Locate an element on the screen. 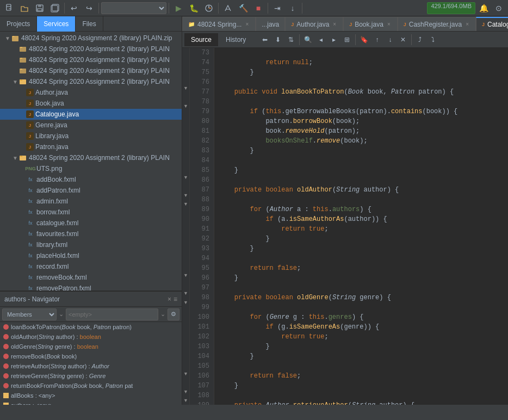 This screenshot has width=508, height=420. tree-row-library-fxml: fx library.fxml is located at coordinates (91, 245).